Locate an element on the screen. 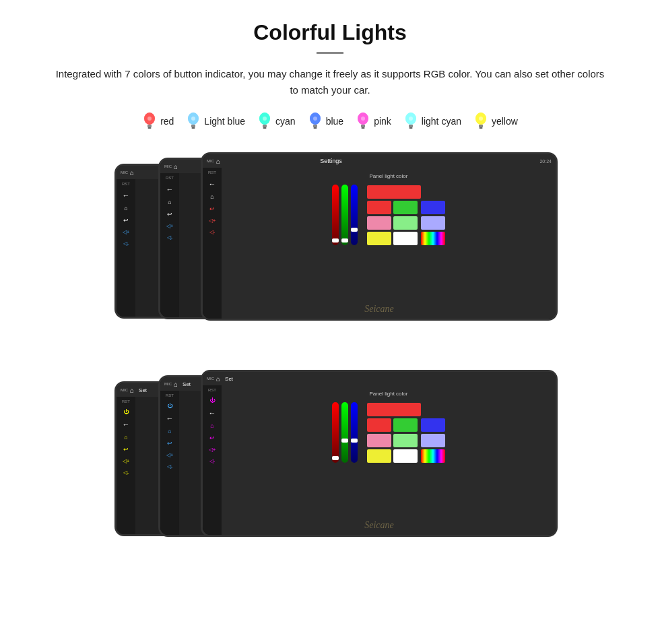 The height and width of the screenshot is (644, 660). back-arrow-1: ← is located at coordinates (127, 195).